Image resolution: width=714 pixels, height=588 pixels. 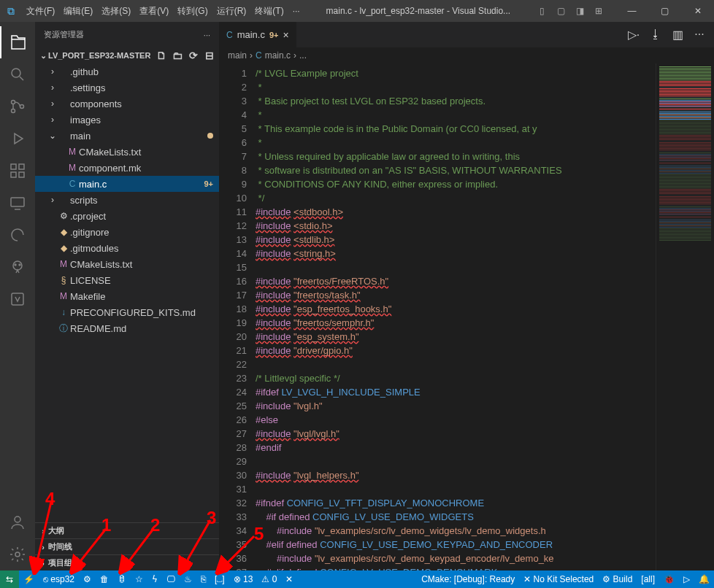 What do you see at coordinates (18, 139) in the screenshot?
I see `activity-debug-icon` at bounding box center [18, 139].